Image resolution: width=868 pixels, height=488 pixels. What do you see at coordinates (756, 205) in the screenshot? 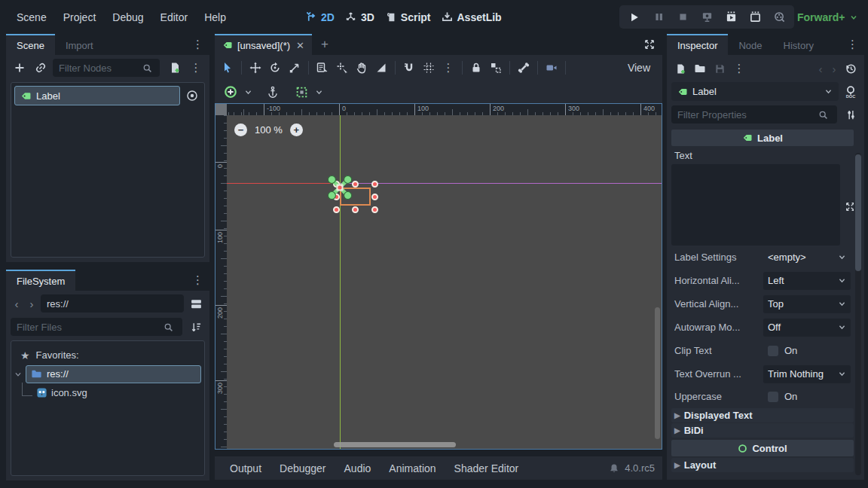
I see `text-property-textarea` at bounding box center [756, 205].